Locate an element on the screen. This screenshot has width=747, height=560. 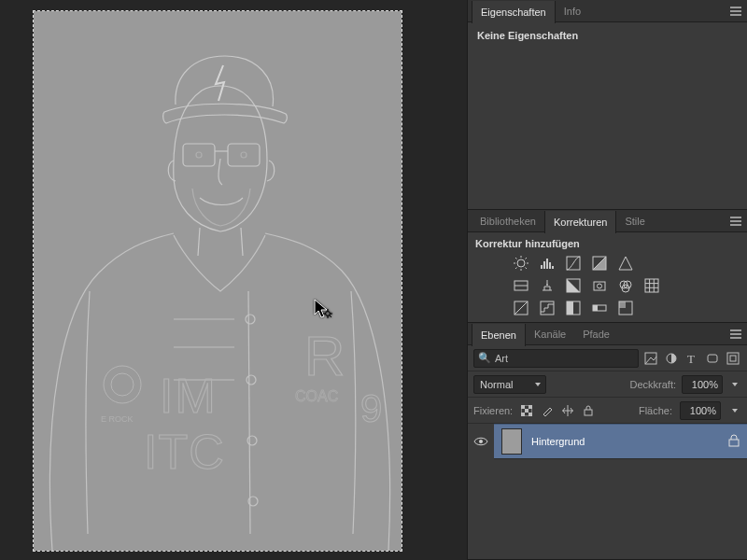
black-white-icon is located at coordinates (573, 286).